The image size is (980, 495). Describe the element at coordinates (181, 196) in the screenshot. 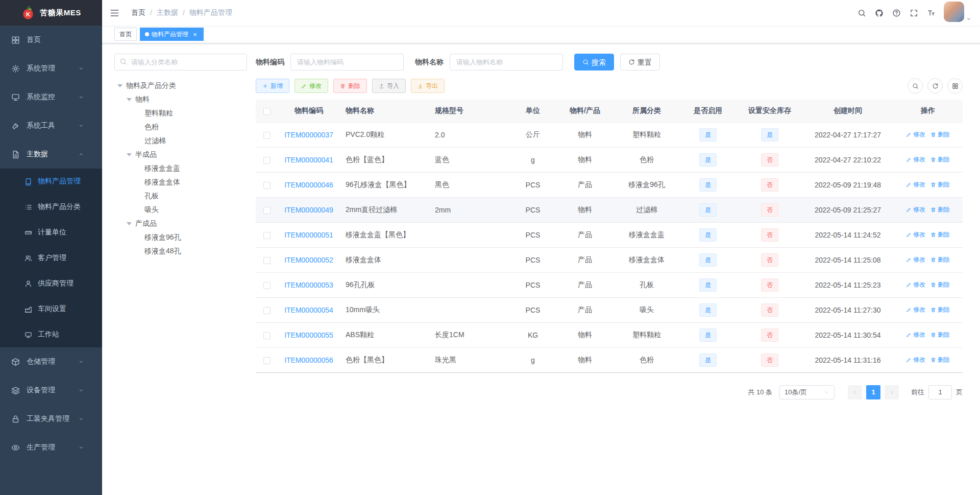

I see `tree-node: 孔板` at that location.